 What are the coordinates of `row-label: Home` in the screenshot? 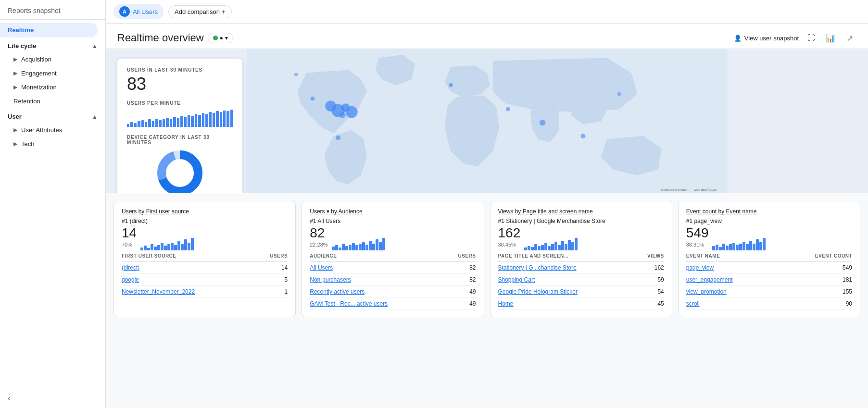 It's located at (506, 304).